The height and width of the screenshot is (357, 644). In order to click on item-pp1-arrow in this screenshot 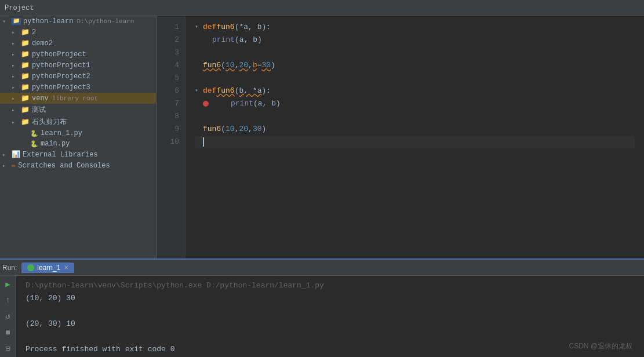, I will do `click(16, 65)`.